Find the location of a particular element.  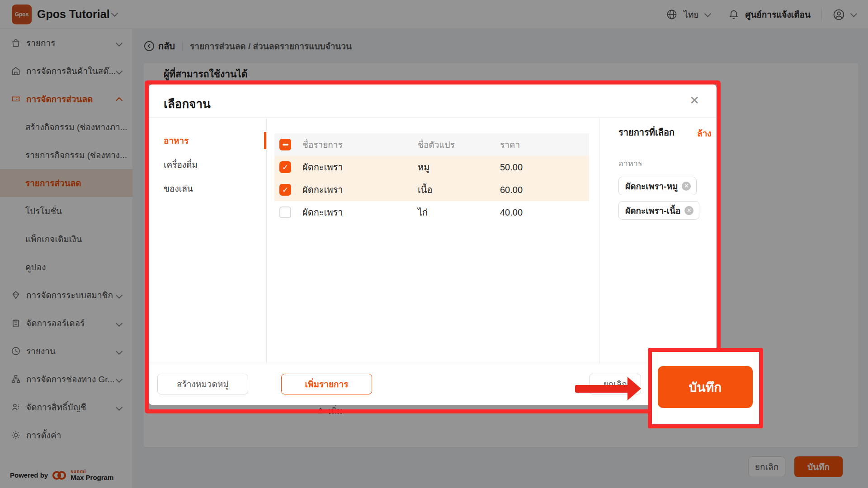

selected-tag-label: ผัดกะเพรา-หมู is located at coordinates (651, 186).